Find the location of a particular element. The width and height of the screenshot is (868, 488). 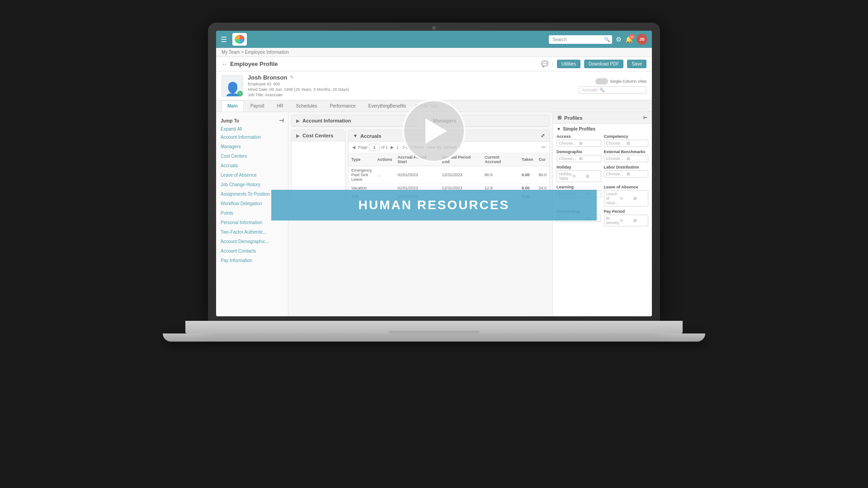

single-col-toggle: Single-Column View is located at coordinates (621, 81).